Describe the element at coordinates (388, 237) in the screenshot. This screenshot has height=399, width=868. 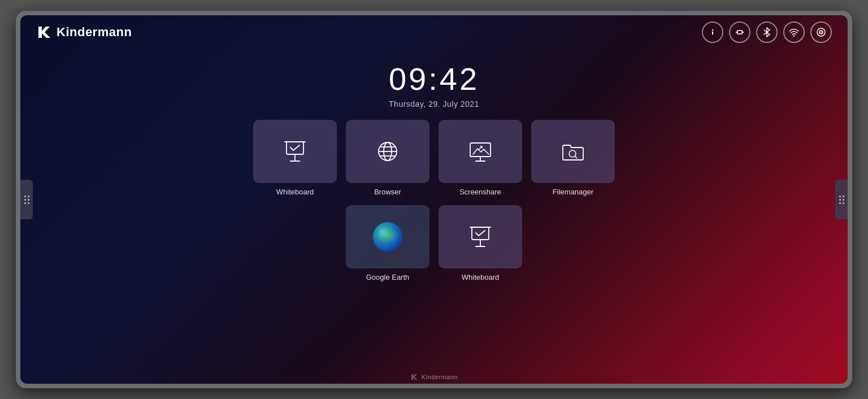
I see `google-earth-icon` at that location.